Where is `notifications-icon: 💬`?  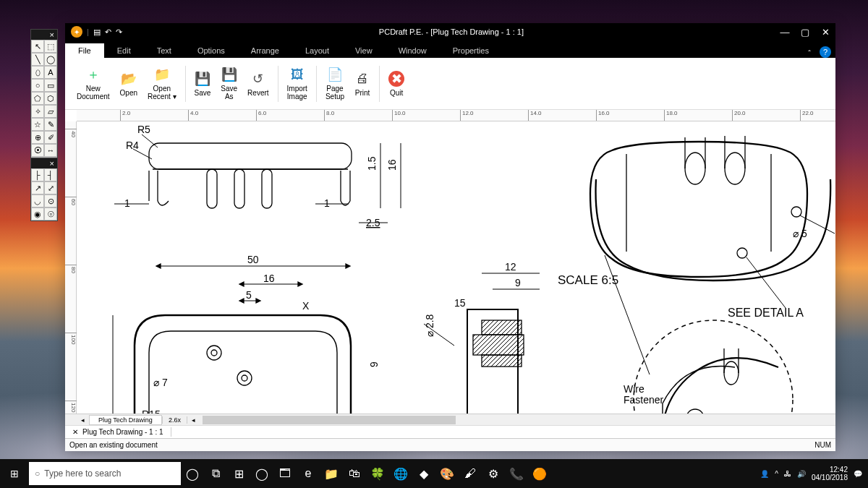
notifications-icon: 💬 is located at coordinates (858, 474).